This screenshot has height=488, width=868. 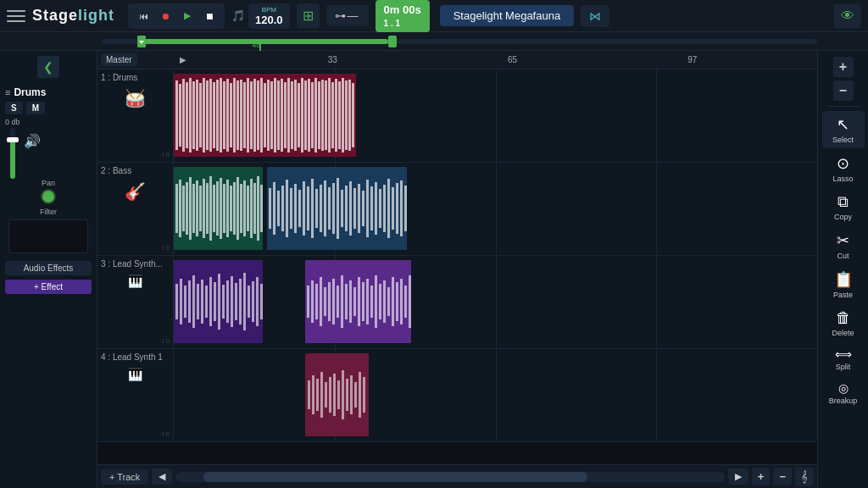 What do you see at coordinates (403, 16) in the screenshot?
I see `time-display: 0m 00s 1 . 1` at bounding box center [403, 16].